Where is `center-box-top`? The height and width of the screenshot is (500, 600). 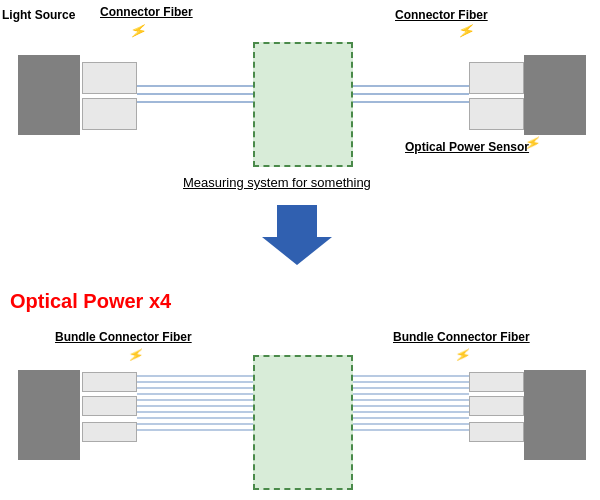 center-box-top is located at coordinates (303, 104).